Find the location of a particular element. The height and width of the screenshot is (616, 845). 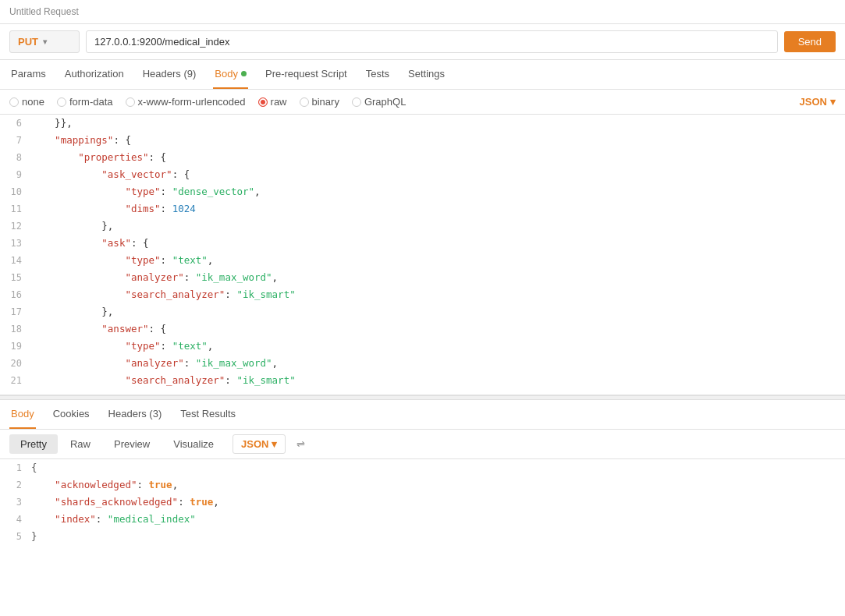

tab-authorization: Authorization is located at coordinates (94, 75).